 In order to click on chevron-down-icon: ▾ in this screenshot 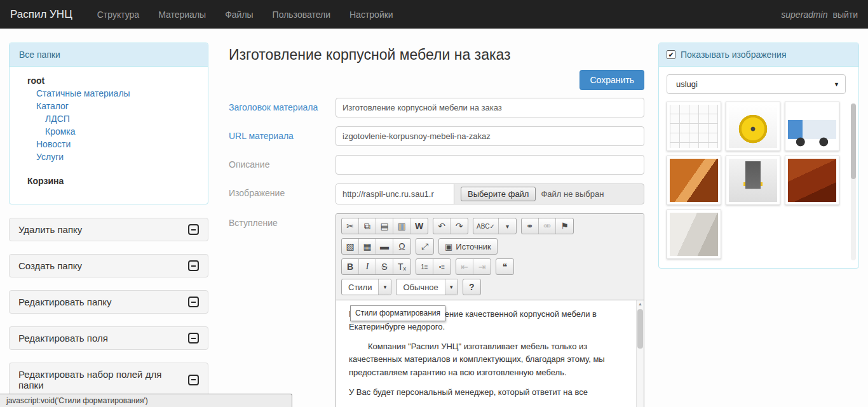, I will do `click(384, 287)`.